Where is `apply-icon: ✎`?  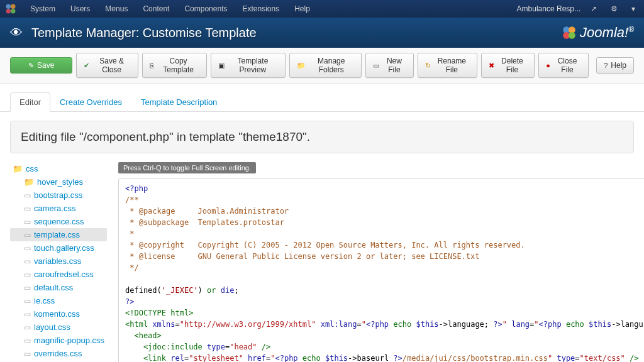 apply-icon: ✎ is located at coordinates (31, 65).